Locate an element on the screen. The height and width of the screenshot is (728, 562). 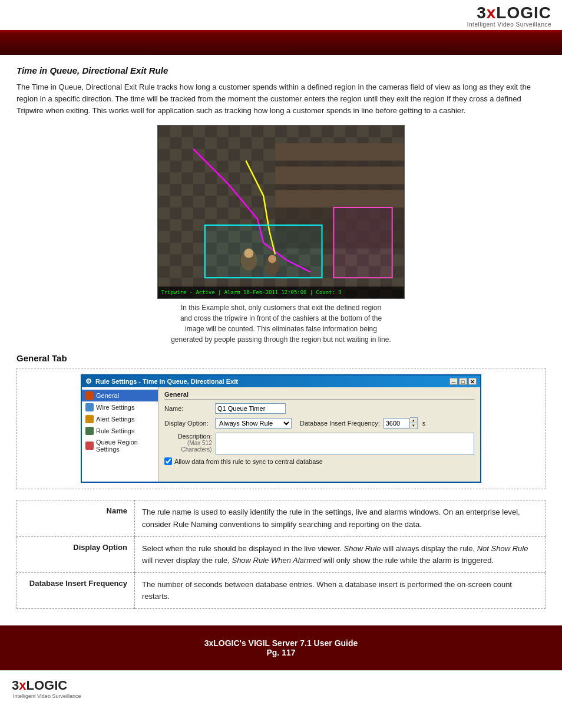
table-row: Name The rule name is used to easily ide… is located at coordinates (282, 519).